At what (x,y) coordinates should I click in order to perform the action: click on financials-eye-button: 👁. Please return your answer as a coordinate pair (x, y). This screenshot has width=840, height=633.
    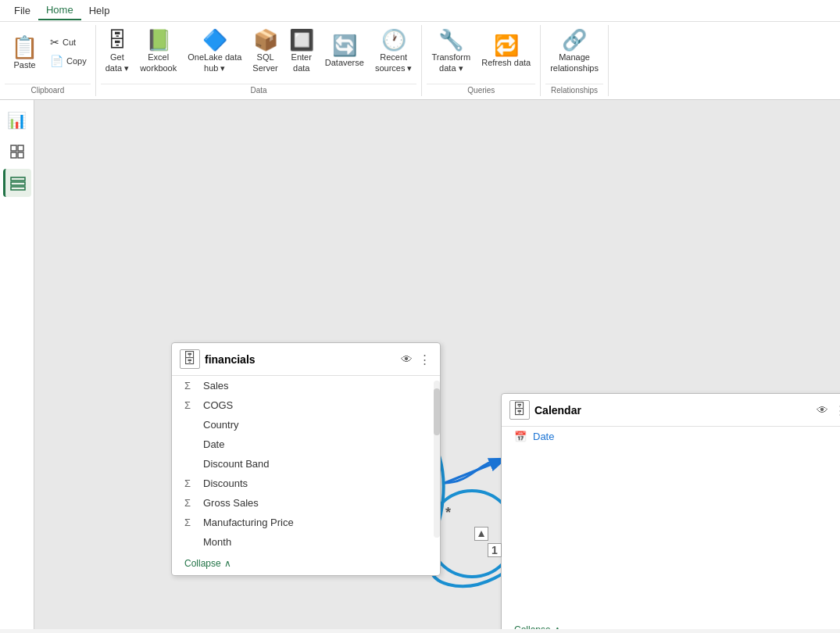
    Looking at the image, I should click on (406, 359).